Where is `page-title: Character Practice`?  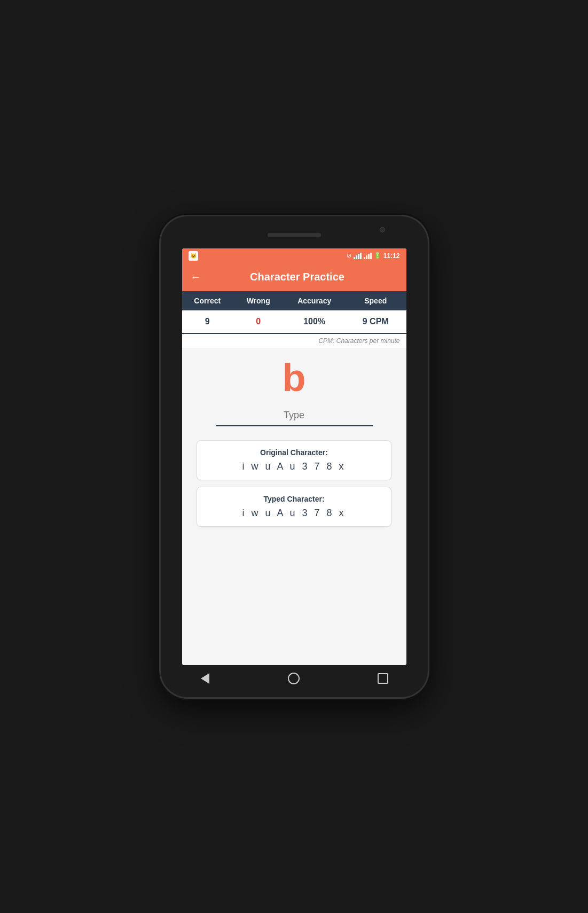
page-title: Character Practice is located at coordinates (304, 277).